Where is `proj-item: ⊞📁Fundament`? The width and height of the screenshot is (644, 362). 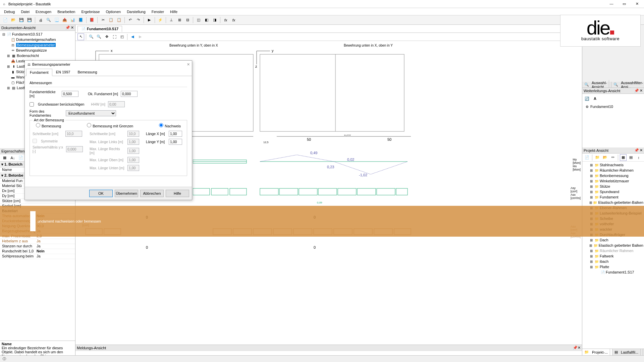 proj-item: ⊞📁Fundament is located at coordinates (613, 197).